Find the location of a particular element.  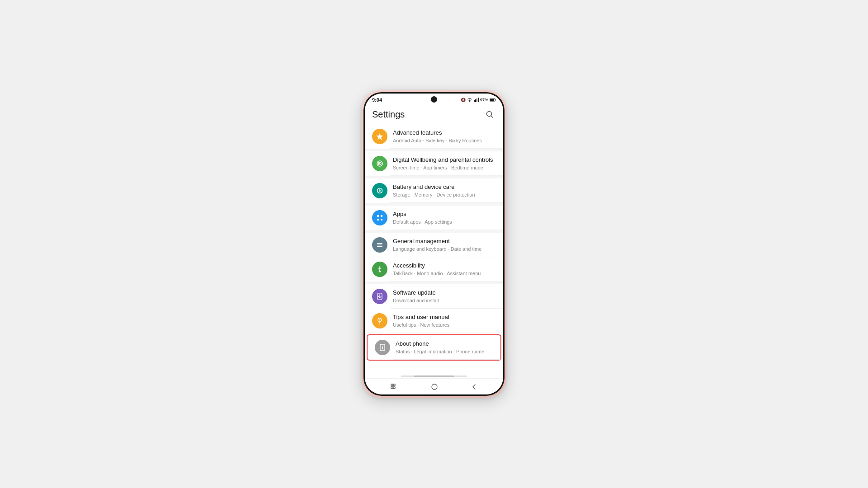

digital-wellbeing-subtitle: Screen time · App timers · Bedtime mode is located at coordinates (444, 168).